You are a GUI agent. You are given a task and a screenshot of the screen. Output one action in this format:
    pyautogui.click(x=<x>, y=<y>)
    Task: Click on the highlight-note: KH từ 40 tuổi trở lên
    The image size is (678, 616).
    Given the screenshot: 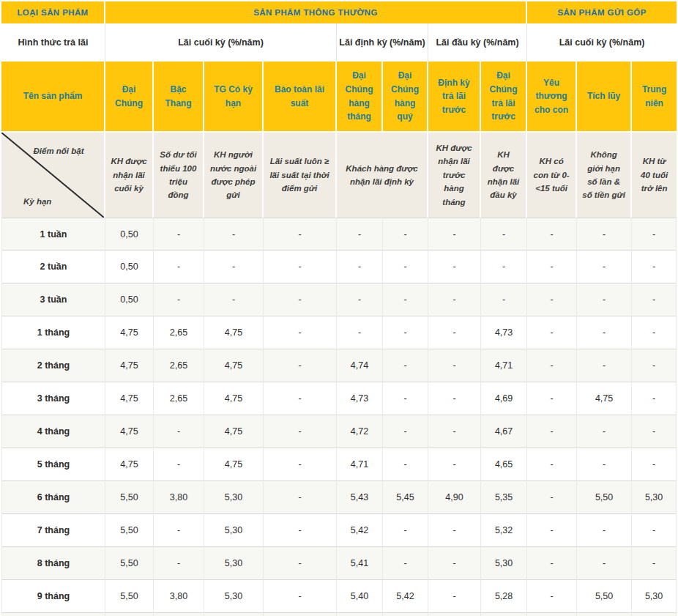 What is the action you would take?
    pyautogui.click(x=655, y=174)
    